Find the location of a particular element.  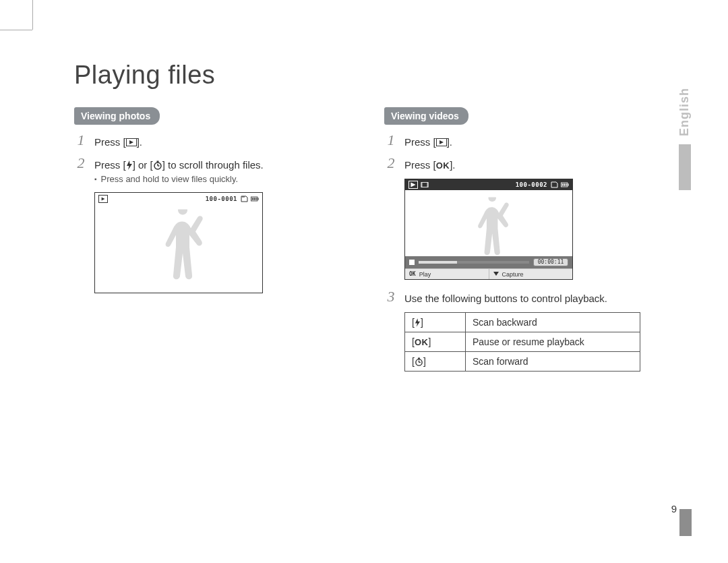

page-title: Playing files is located at coordinates (371, 76).